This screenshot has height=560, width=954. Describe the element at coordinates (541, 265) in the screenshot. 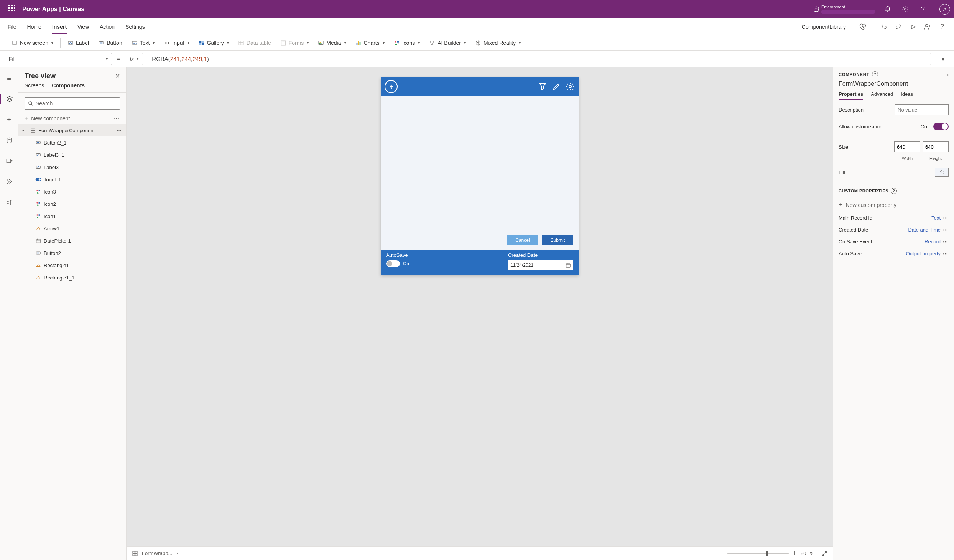

I see `date-picker: 11/24/2021` at that location.